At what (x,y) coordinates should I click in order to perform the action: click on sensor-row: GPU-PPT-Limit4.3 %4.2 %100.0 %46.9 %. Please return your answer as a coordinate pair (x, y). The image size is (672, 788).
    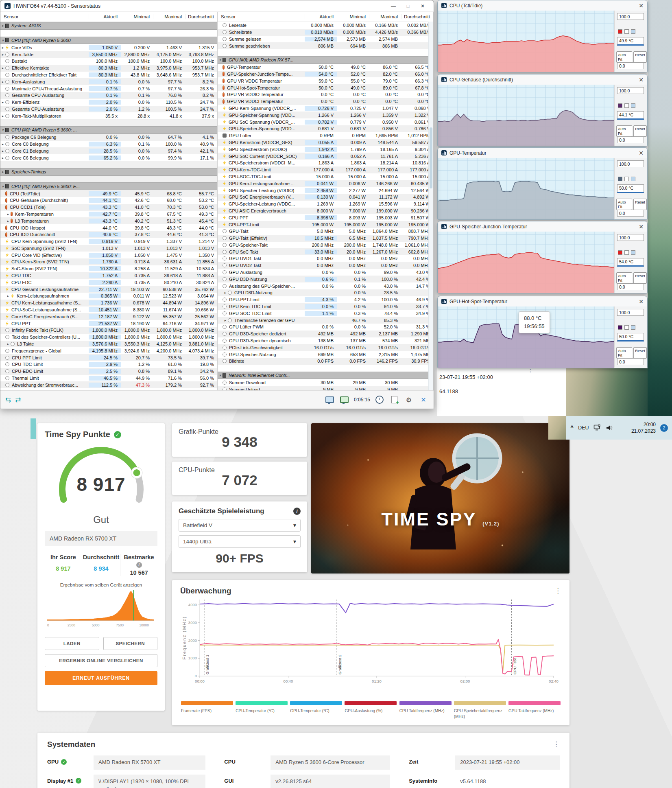
    Looking at the image, I should click on (325, 300).